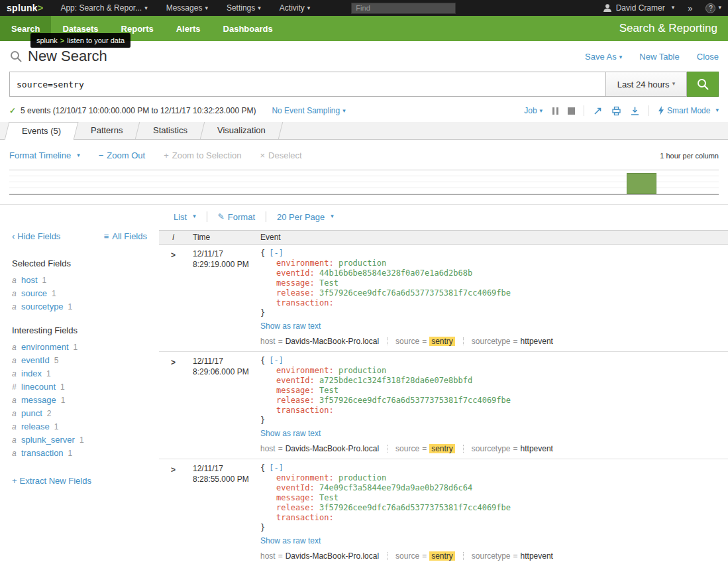 The height and width of the screenshot is (562, 728). Describe the element at coordinates (248, 28) in the screenshot. I see `nav-item: Dashboards` at that location.